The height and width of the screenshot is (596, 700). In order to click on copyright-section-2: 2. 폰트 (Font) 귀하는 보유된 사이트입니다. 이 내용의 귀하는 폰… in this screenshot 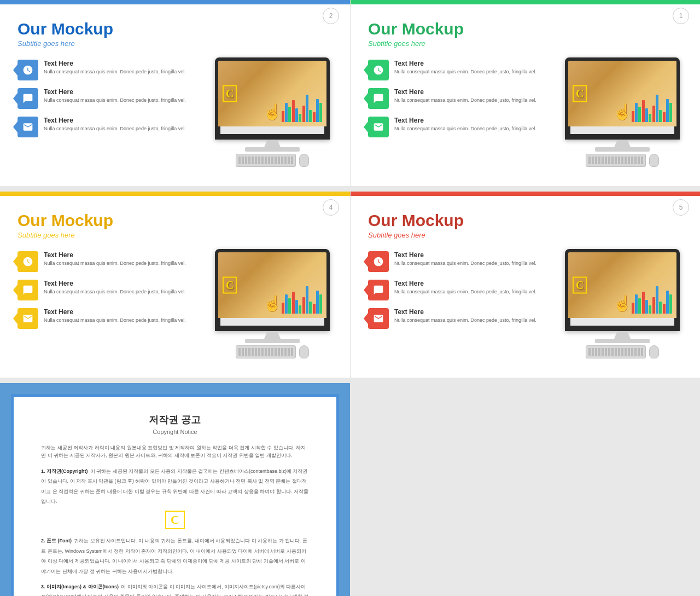, I will do `click(175, 555)`.